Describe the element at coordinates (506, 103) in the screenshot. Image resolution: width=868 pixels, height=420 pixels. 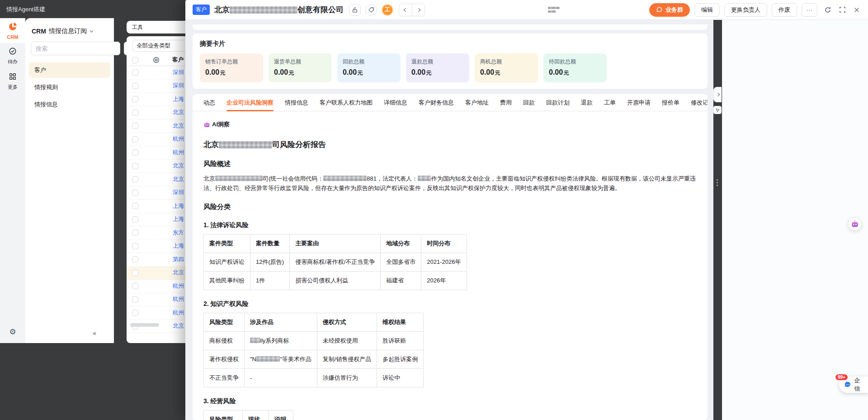
I see `tab-8: 费用` at that location.